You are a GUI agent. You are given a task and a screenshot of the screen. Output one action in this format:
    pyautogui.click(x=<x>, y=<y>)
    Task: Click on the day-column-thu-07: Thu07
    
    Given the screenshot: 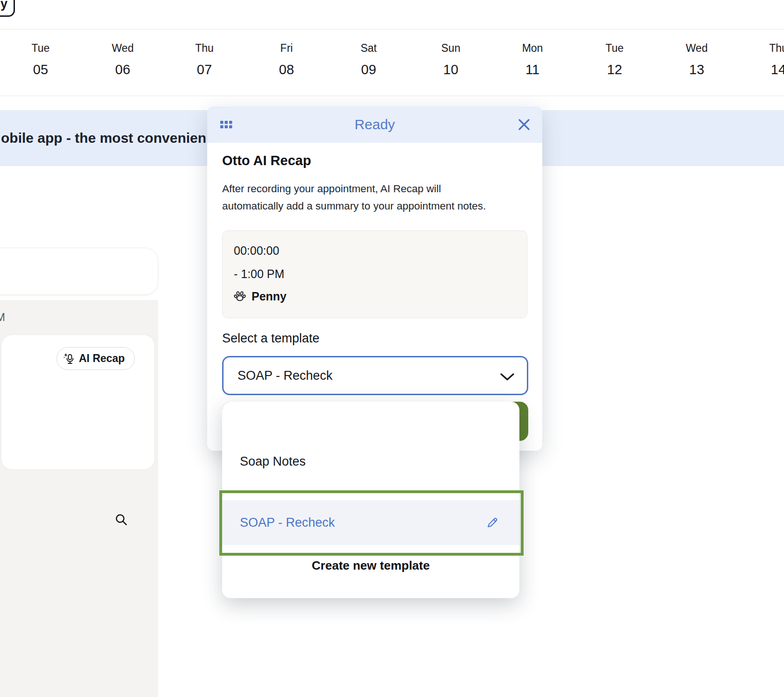 What is the action you would take?
    pyautogui.click(x=204, y=60)
    